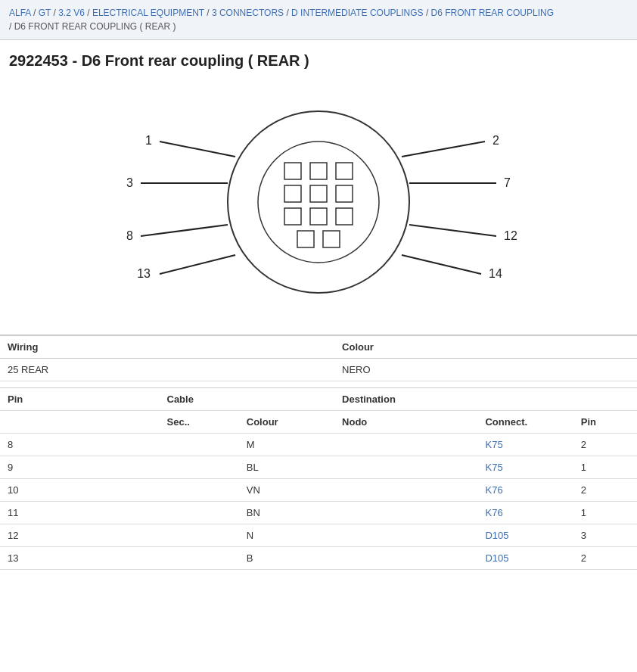  I want to click on row-colour: B, so click(287, 558).